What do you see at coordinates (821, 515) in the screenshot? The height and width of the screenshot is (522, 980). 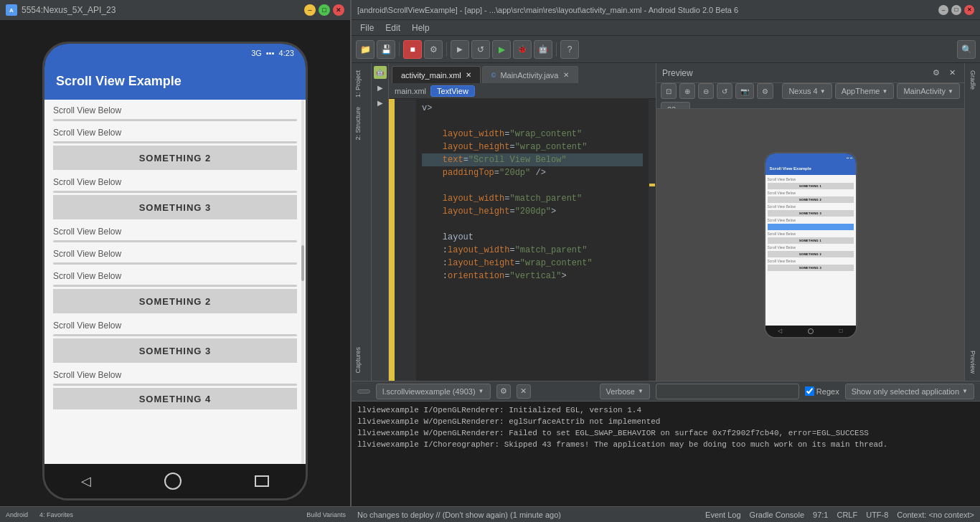 I see `cursor-position: 97:1` at bounding box center [821, 515].